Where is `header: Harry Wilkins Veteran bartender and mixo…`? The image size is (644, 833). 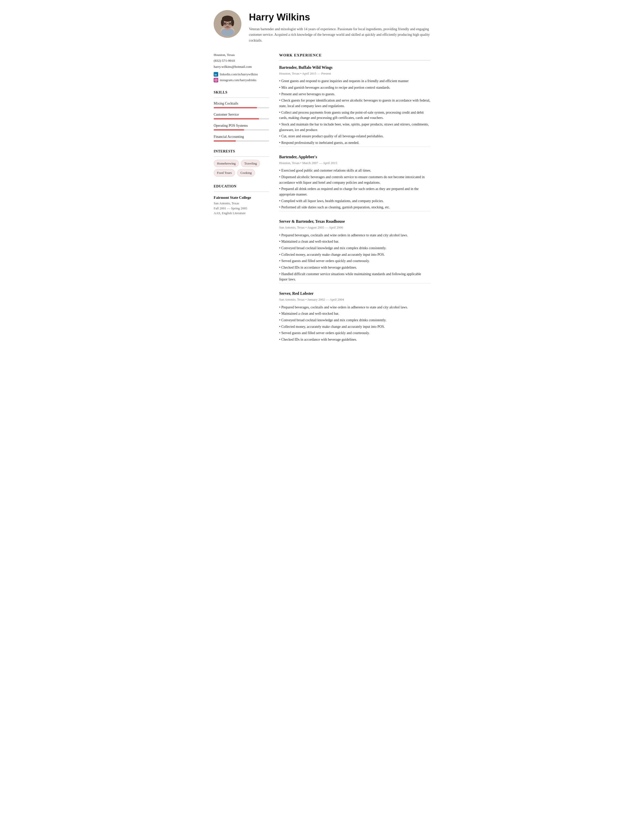 header: Harry Wilkins Veteran bartender and mixo… is located at coordinates (322, 27).